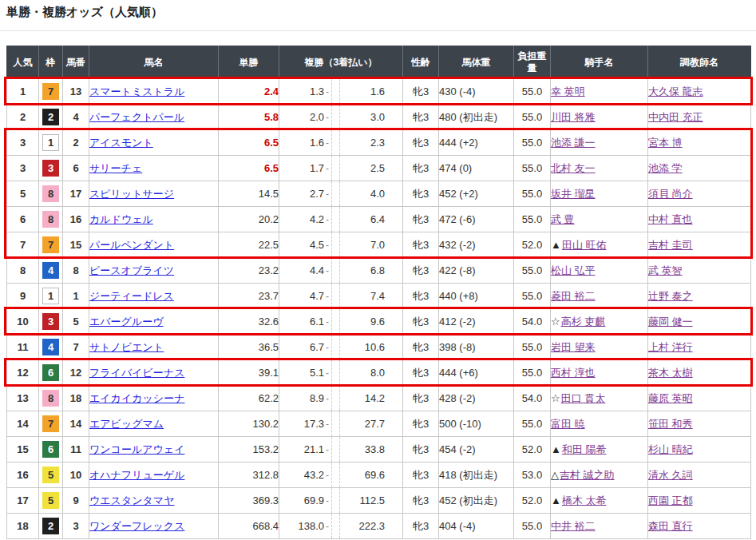  Describe the element at coordinates (23, 526) in the screenshot. I see `rank-cell: 18` at that location.